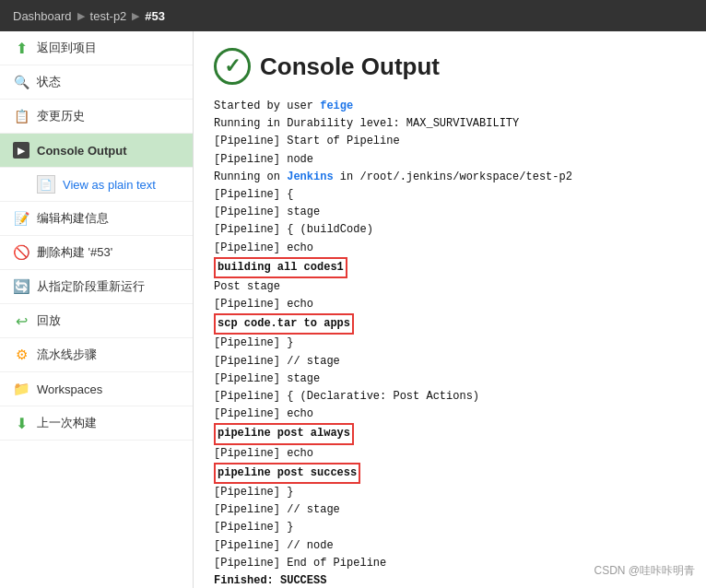  What do you see at coordinates (450, 123) in the screenshot?
I see `console-line-2: Running in Durability level: MAX_SURVIVA…` at bounding box center [450, 123].